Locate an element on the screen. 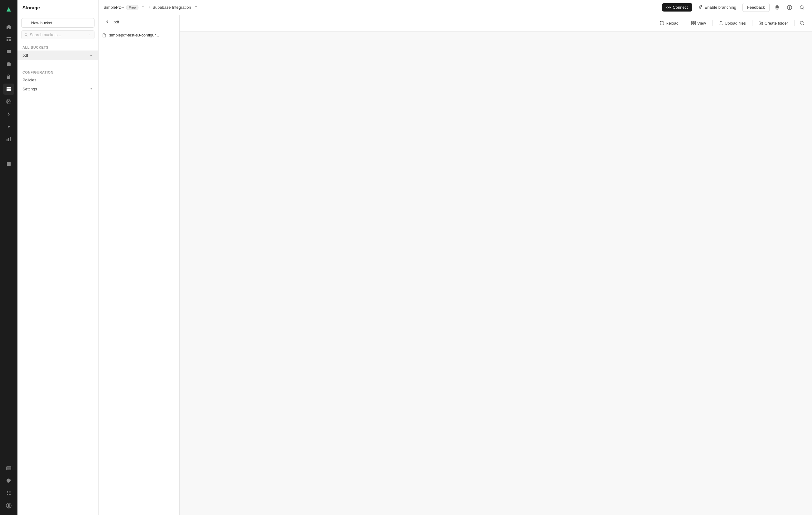 The width and height of the screenshot is (812, 515). upload-files-label: Upload files is located at coordinates (735, 23).